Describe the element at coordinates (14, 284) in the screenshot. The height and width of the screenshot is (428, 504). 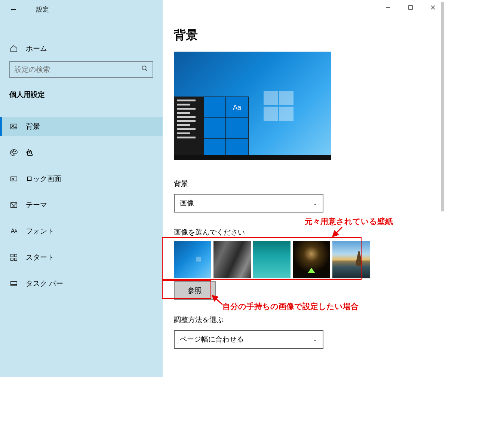
I see `taskbar-icon` at that location.